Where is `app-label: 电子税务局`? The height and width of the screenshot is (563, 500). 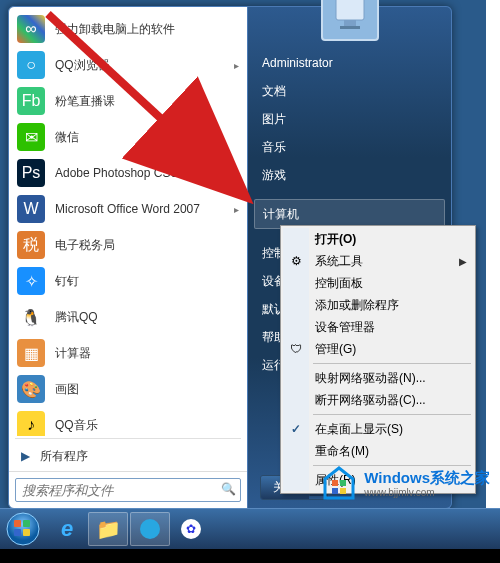
app-label: 电子税务局 is located at coordinates (147, 246).